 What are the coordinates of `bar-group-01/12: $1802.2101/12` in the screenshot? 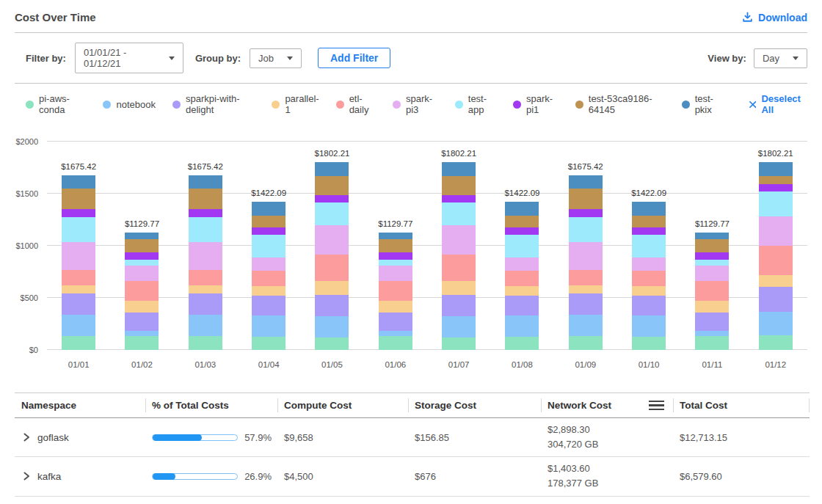 It's located at (776, 246).